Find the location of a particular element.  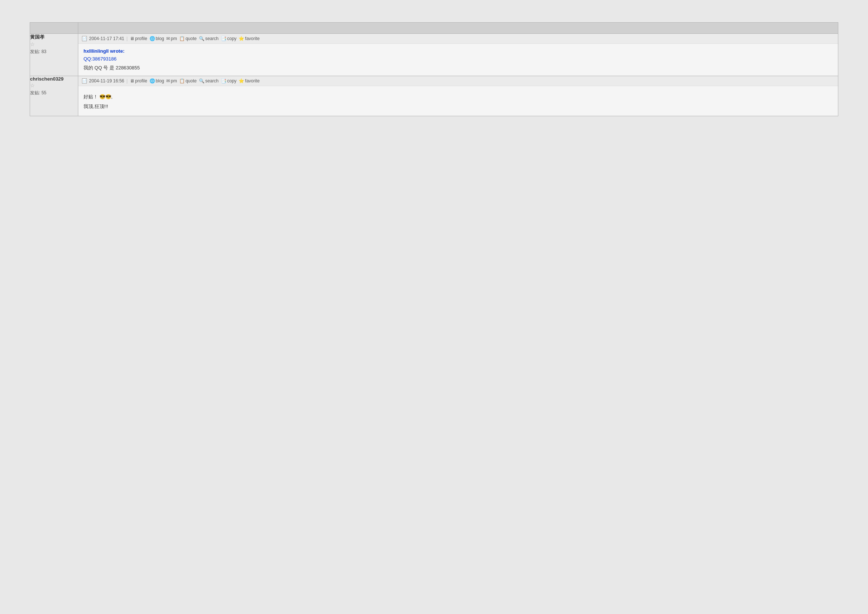

post-meta-2: 📄 2004-11-19 16:56 | 🖥 profile 🌐 blog ✉ … is located at coordinates (458, 81).